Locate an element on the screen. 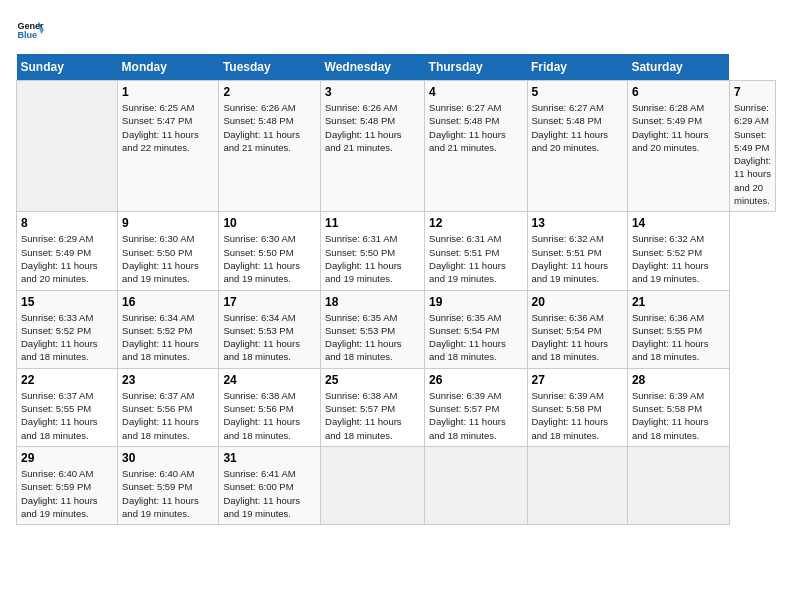 This screenshot has height=612, width=792. calendar-cell: 25Sunrise: 6:38 AM Sunset: 5:57 PM Dayli… is located at coordinates (373, 407).